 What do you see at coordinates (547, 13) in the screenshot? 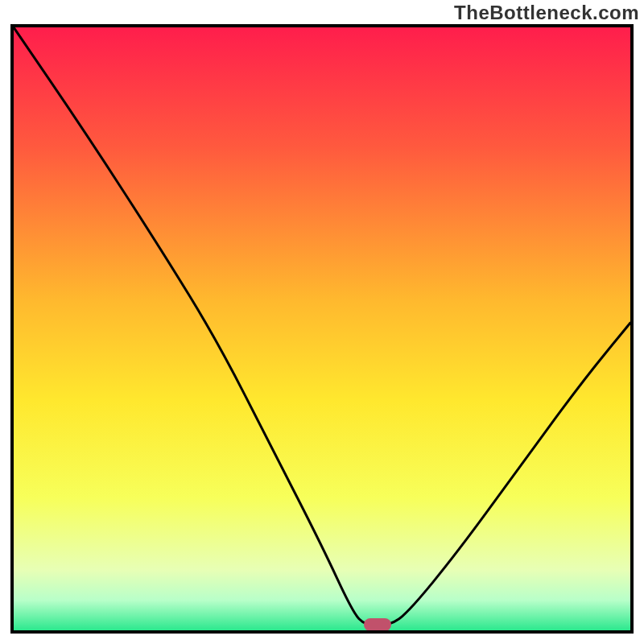
I see `watermark-label: TheBottleneck.com` at bounding box center [547, 13].